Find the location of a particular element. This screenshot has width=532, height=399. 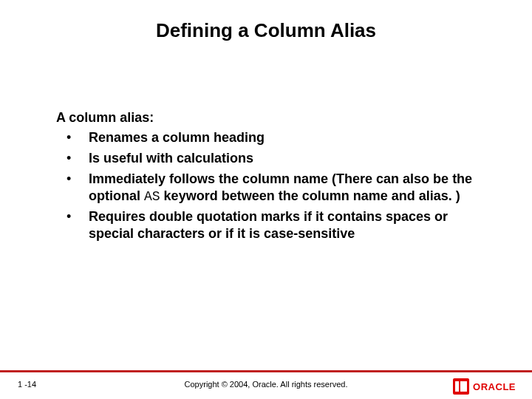

bullet-pre: Renames a column heading is located at coordinates (177, 137).